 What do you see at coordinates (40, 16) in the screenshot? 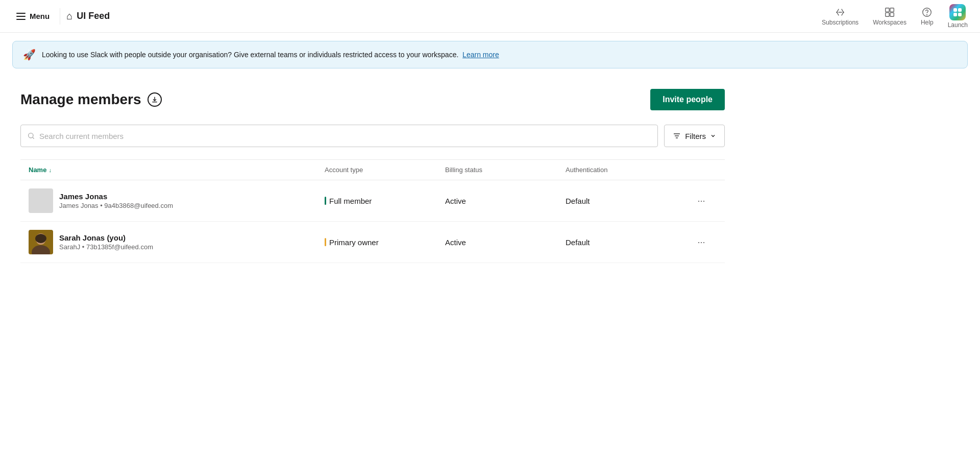
I see `menu-label: Menu` at bounding box center [40, 16].